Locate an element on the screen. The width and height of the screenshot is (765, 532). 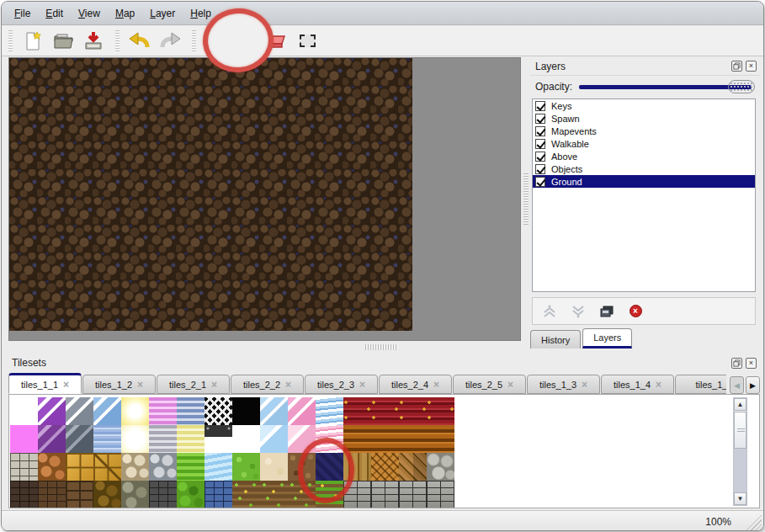
tile-glow-pale is located at coordinates (135, 439).